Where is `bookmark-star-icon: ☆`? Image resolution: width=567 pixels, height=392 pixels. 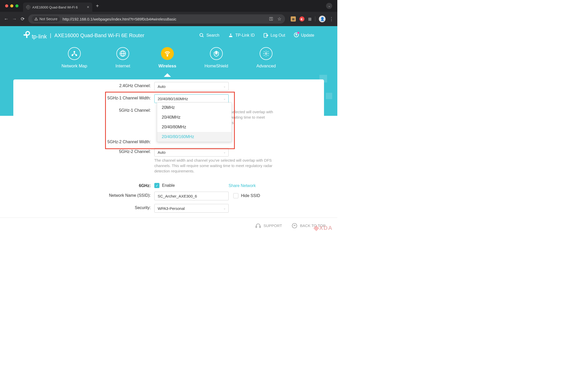 bookmark-star-icon: ☆ is located at coordinates (279, 19).